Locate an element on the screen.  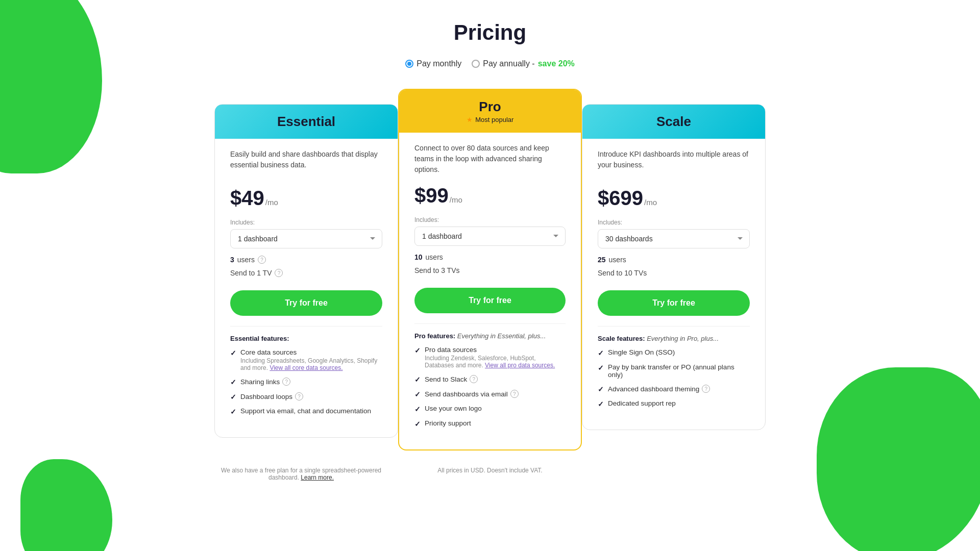
essential-tv-help-icon: ? is located at coordinates (279, 273).